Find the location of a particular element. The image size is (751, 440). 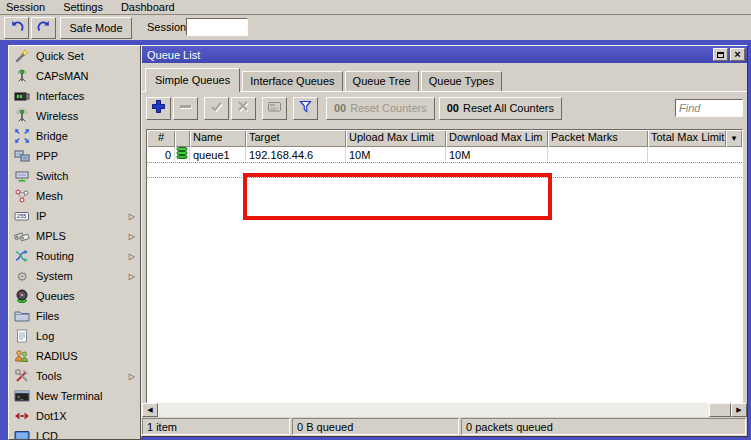

switch-icon is located at coordinates (22, 176).